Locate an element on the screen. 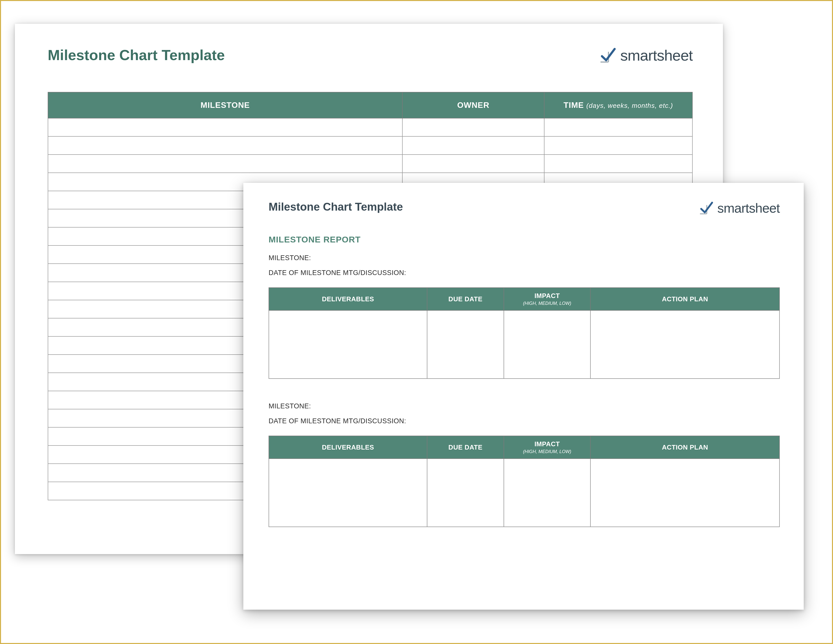 This screenshot has width=833, height=644. milestone-table-header-row: MILESTONE OWNER TIME (days, weeks, month… is located at coordinates (370, 105).